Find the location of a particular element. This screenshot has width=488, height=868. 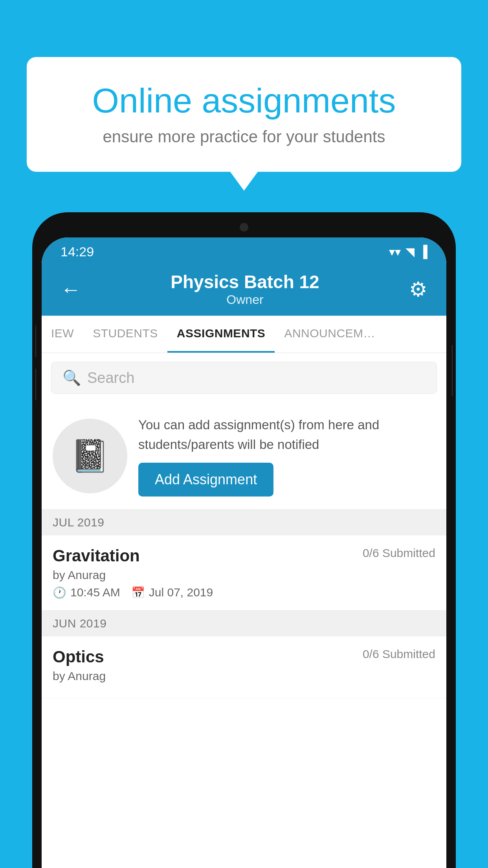

tab-students: STUDENTS is located at coordinates (125, 334).